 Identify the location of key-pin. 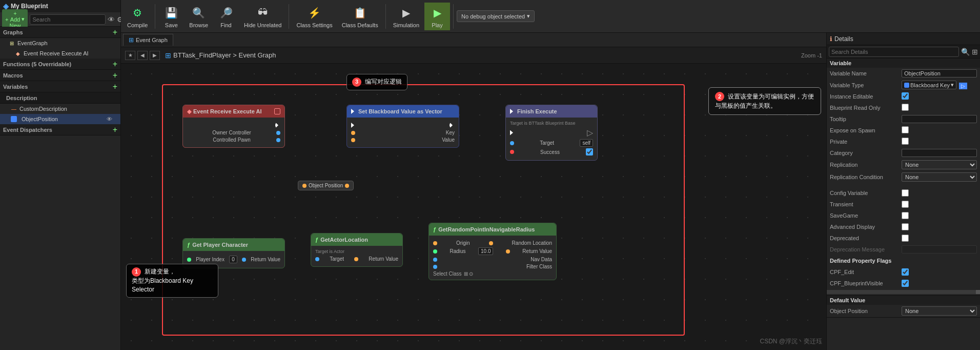
(353, 133).